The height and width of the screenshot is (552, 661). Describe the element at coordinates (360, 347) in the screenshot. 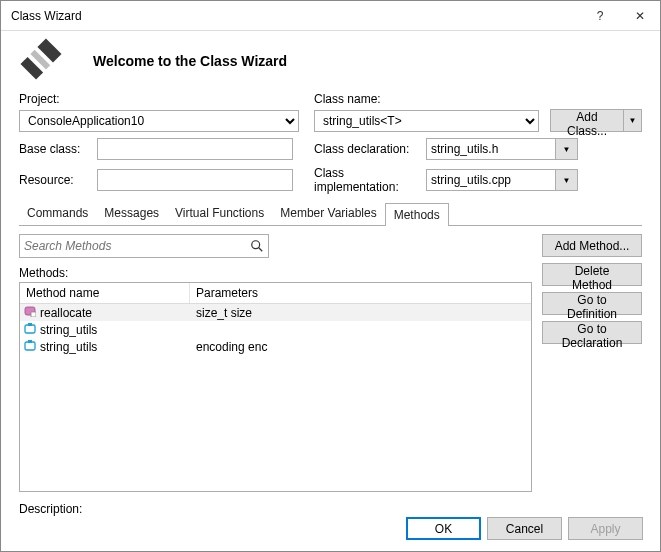

I see `method-params: encoding enc` at that location.